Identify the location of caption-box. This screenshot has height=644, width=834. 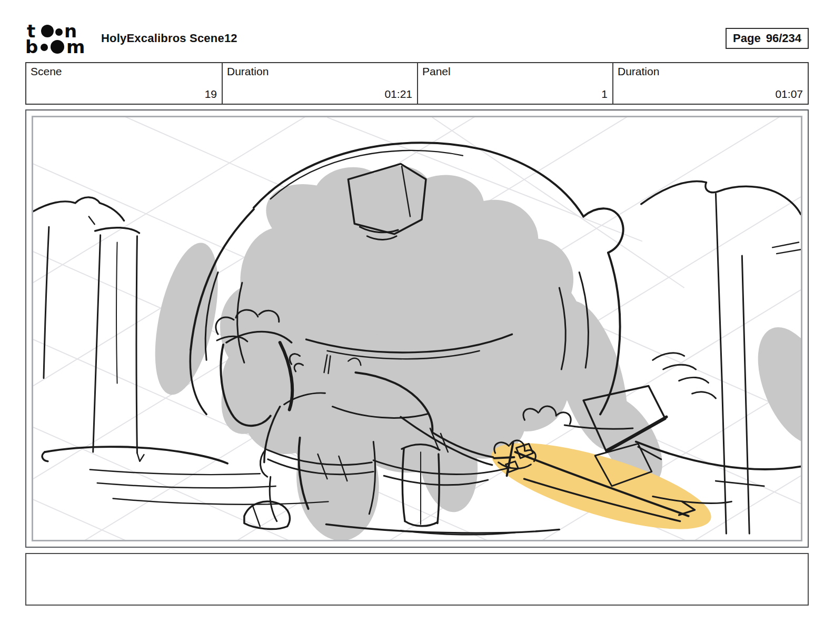
(417, 579).